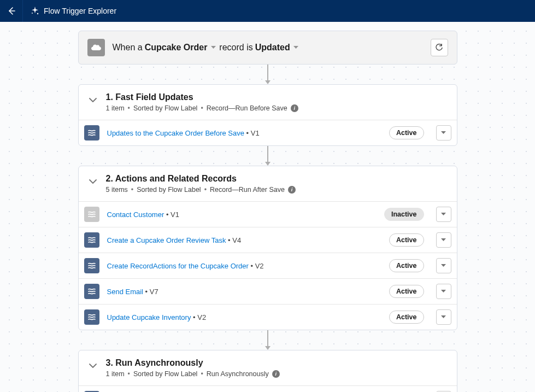 The width and height of the screenshot is (535, 392). What do you see at coordinates (268, 214) in the screenshot?
I see `flow-row: Contact Customer • V1Inactive` at bounding box center [268, 214].